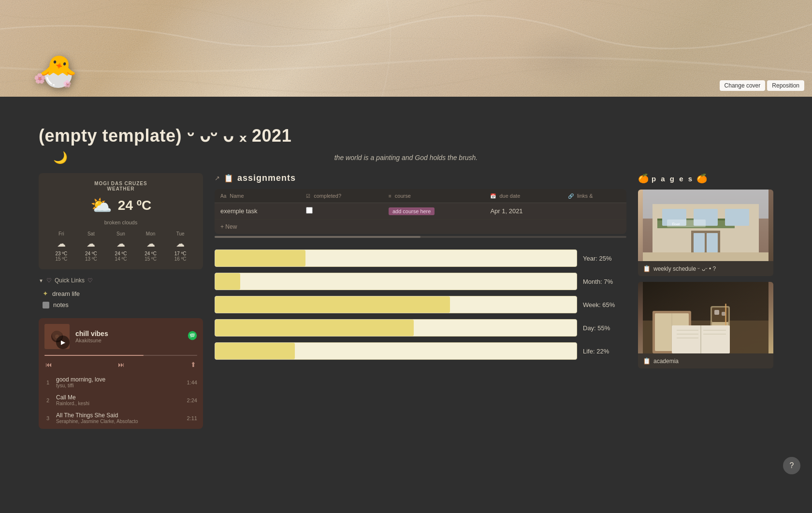 Image resolution: width=812 pixels, height=513 pixels. What do you see at coordinates (647, 361) in the screenshot?
I see `academia-emoji: 📋` at bounding box center [647, 361].